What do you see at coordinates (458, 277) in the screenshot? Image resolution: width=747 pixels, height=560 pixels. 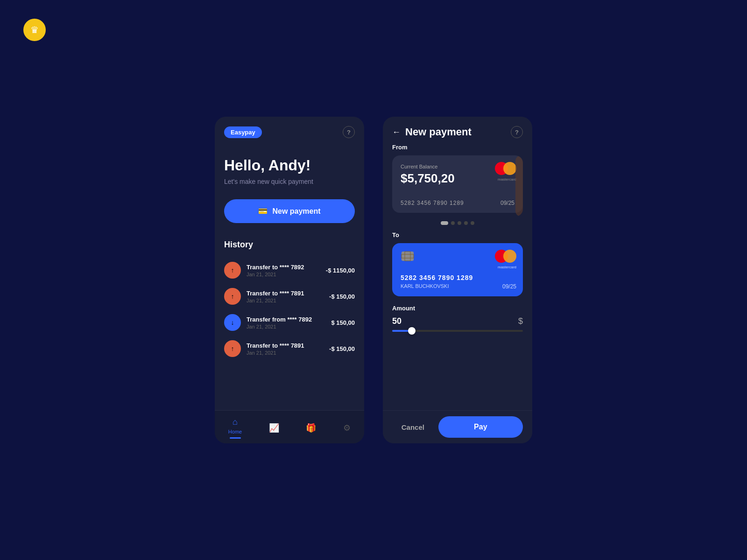 I see `payment-body: From mastercard Current Balance $5,750,2…` at bounding box center [458, 277].